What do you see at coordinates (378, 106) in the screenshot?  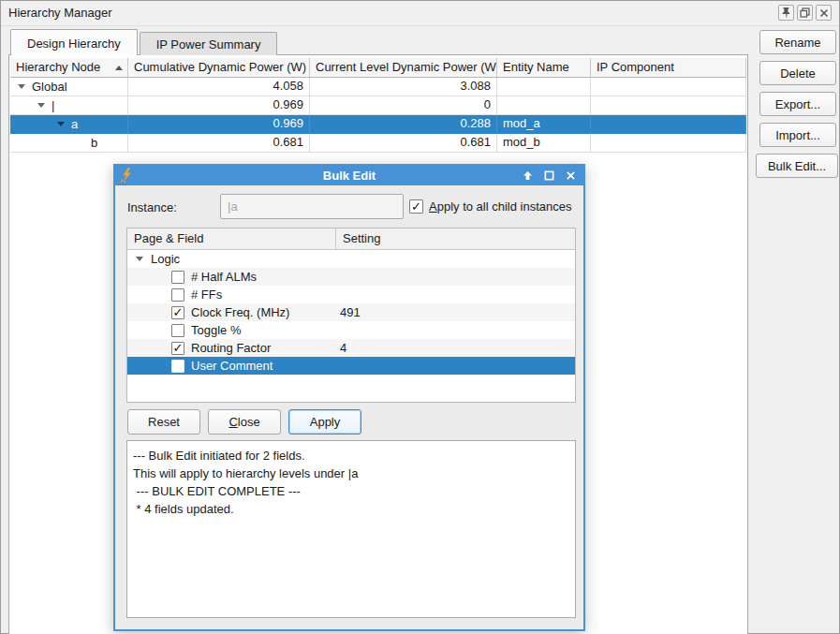 I see `table-row-: |0.9690` at bounding box center [378, 106].